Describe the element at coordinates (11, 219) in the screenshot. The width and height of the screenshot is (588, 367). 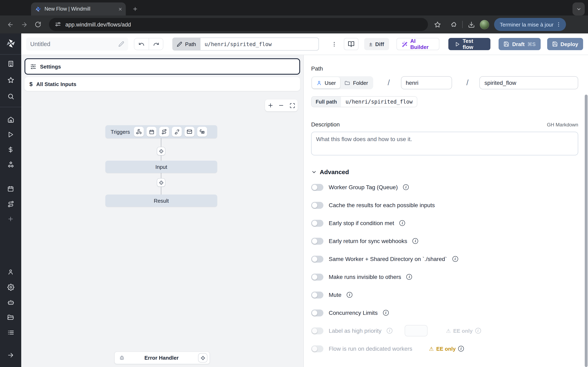
I see `sidebar-item-add` at that location.